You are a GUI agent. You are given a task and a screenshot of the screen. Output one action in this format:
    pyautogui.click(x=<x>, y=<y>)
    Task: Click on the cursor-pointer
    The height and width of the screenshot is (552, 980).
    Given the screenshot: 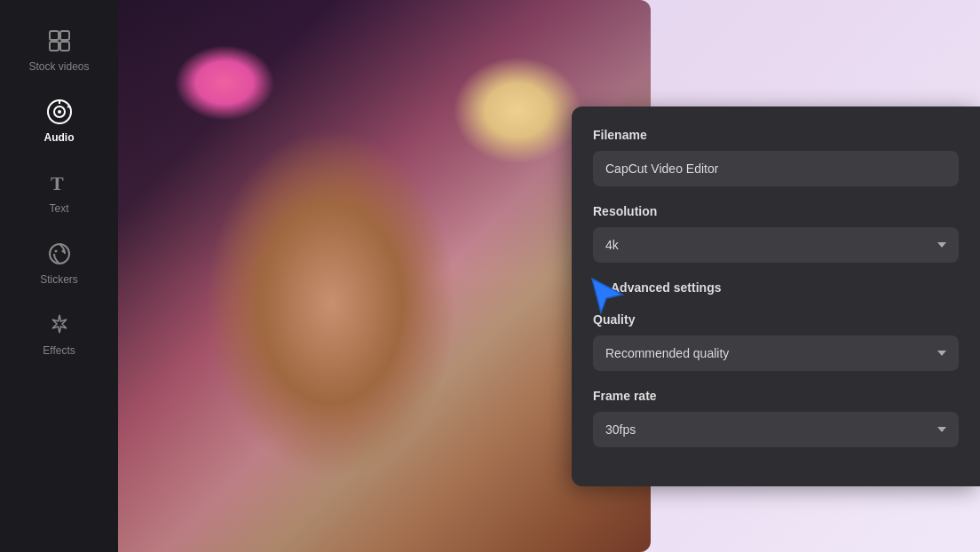 What is the action you would take?
    pyautogui.click(x=607, y=297)
    